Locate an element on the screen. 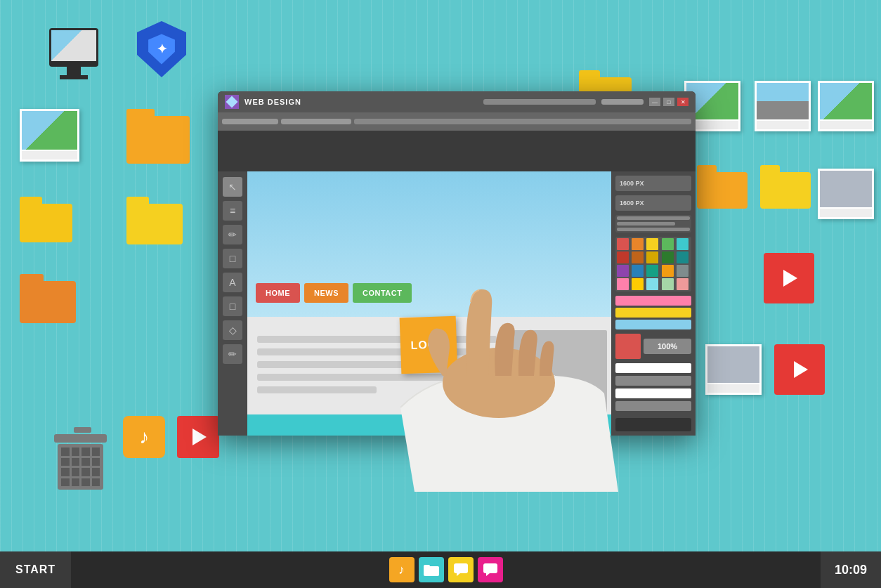 The height and width of the screenshot is (588, 881). left-folder-orange is located at coordinates (48, 299).